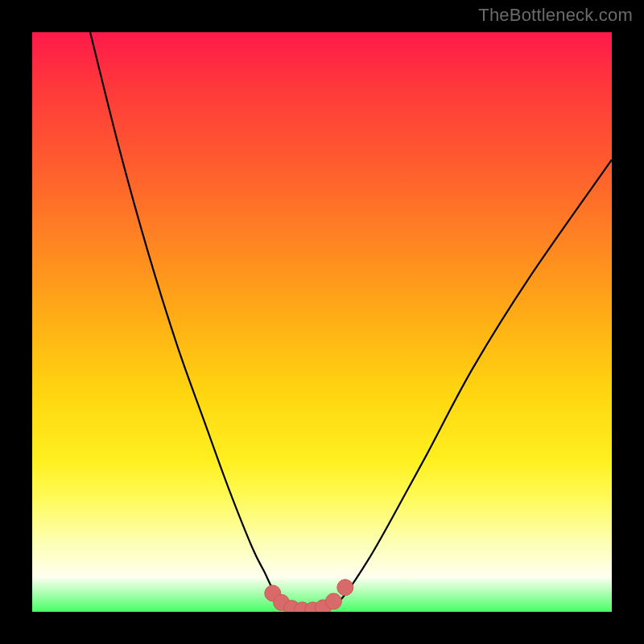  Describe the element at coordinates (555, 15) in the screenshot. I see `watermark-text: TheBottleneck.com` at that location.